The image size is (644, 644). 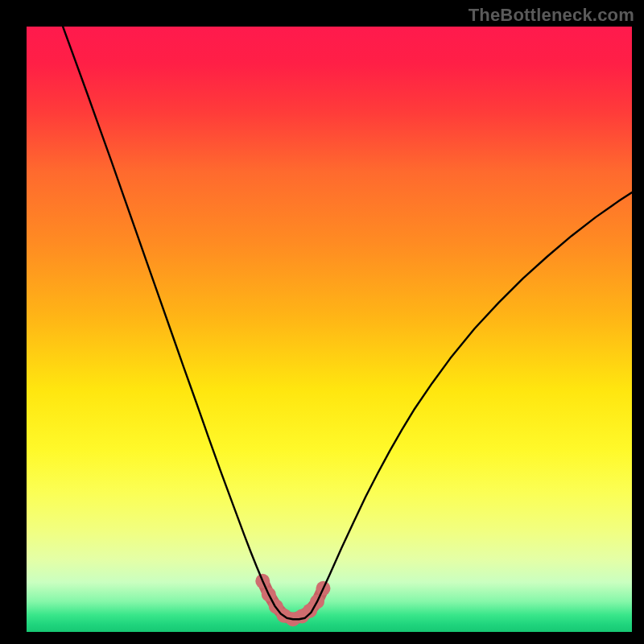 I want to click on watermark-text: TheBottleneck.com, so click(x=551, y=15).